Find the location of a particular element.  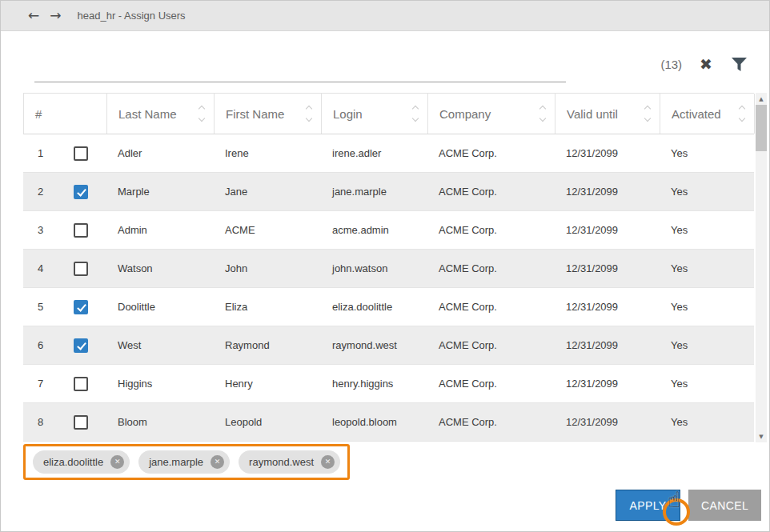

cell-login: john.watson is located at coordinates (375, 269).